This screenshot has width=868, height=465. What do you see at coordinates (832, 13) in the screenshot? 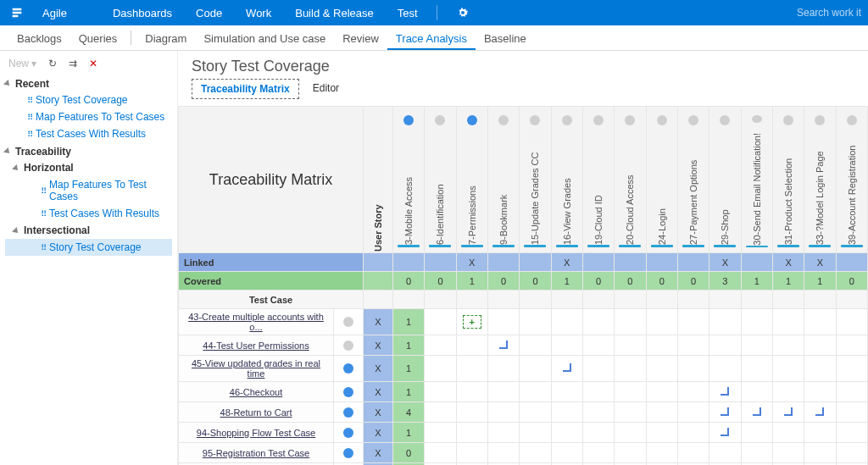
I see `search-box` at bounding box center [832, 13].